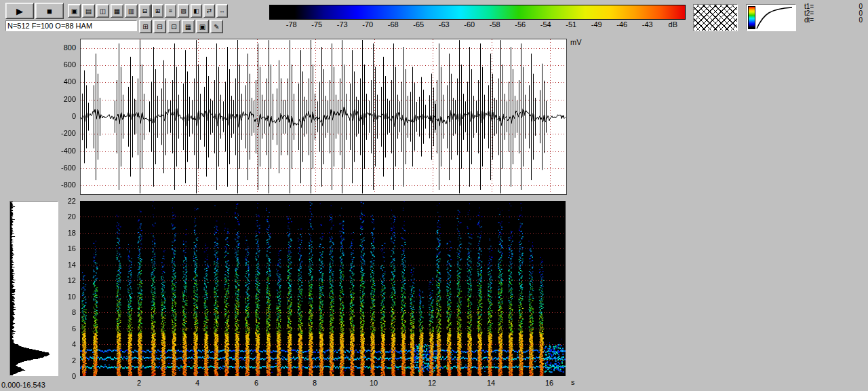 Image resolution: width=868 pixels, height=391 pixels. Describe the element at coordinates (444, 24) in the screenshot. I see `colorbar-tick-label: -63` at that location.